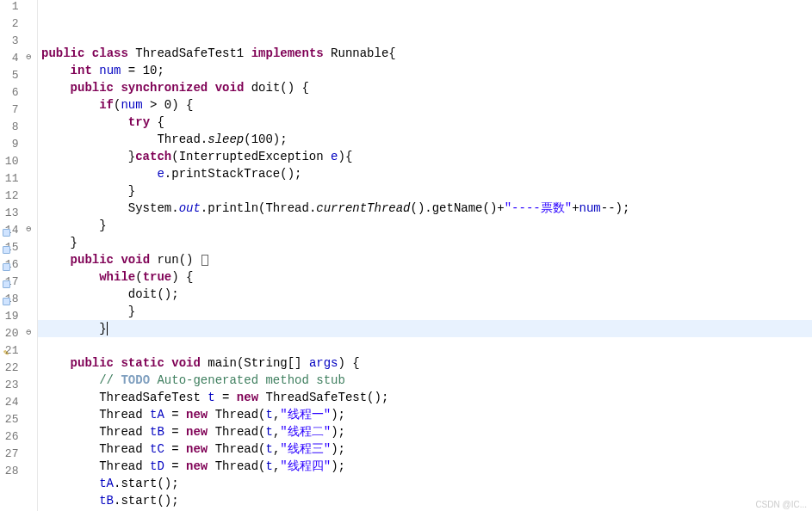 The width and height of the screenshot is (812, 511). Describe the element at coordinates (425, 294) in the screenshot. I see `code-line: doit();` at that location.